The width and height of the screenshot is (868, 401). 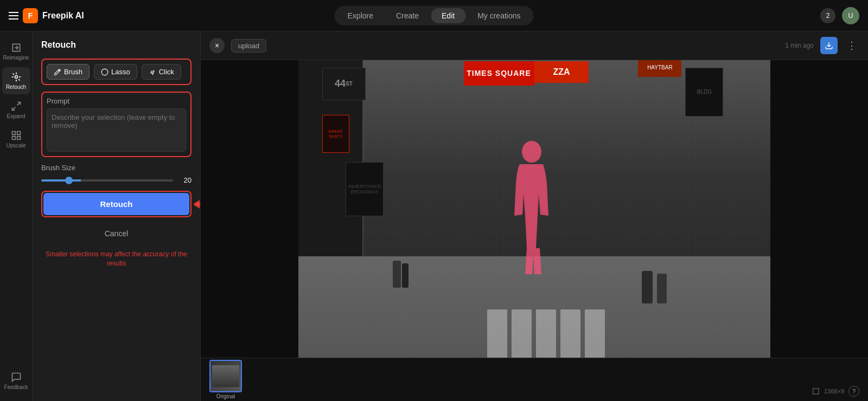 What do you see at coordinates (226, 397) in the screenshot?
I see `filmstrip-label: Original` at bounding box center [226, 397].